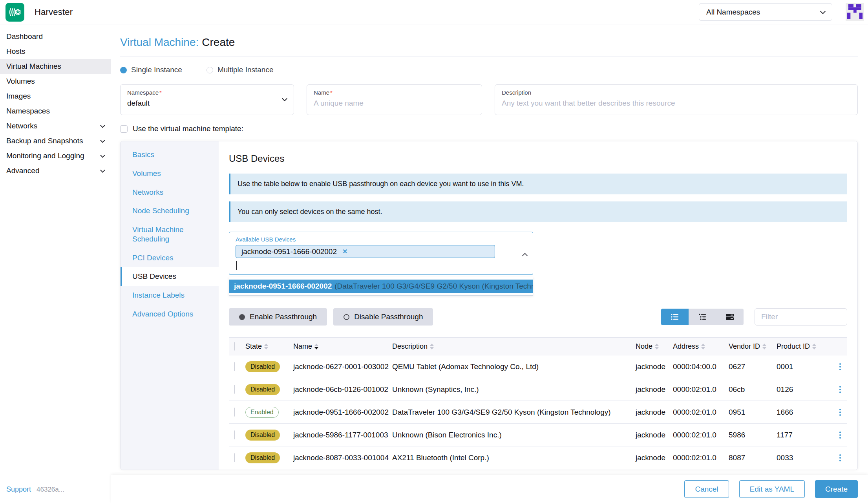  Describe the element at coordinates (836, 489) in the screenshot. I see `create-button: Create` at that location.